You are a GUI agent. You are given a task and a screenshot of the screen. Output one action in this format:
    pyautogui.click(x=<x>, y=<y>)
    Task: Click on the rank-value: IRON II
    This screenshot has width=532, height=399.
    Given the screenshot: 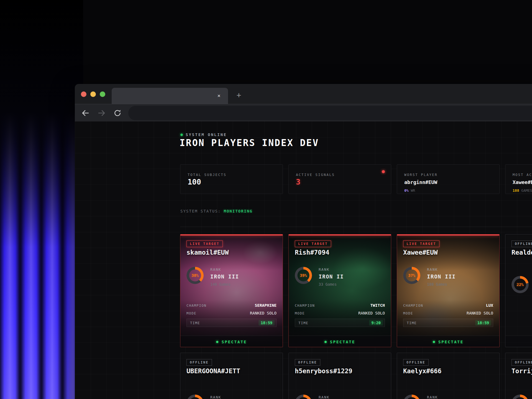 What is the action you would take?
    pyautogui.click(x=352, y=277)
    